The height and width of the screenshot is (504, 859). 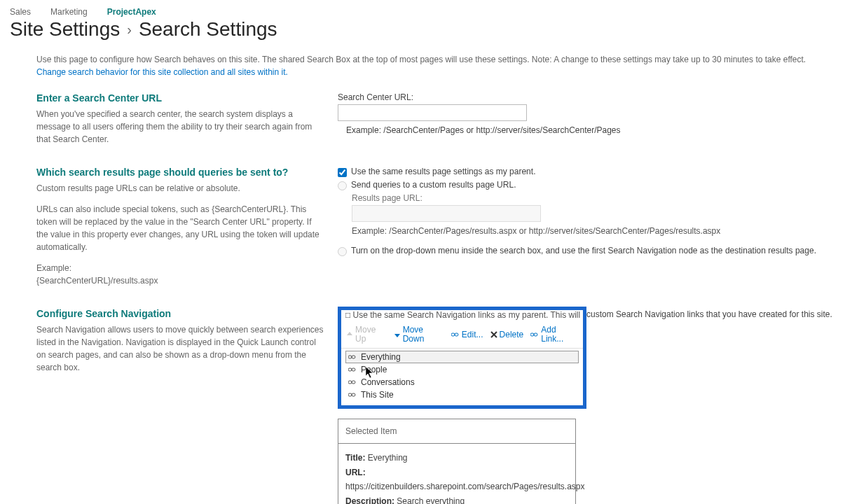 What do you see at coordinates (443, 172) in the screenshot?
I see `use-parent-results-label: Use the same results page settings as my…` at bounding box center [443, 172].